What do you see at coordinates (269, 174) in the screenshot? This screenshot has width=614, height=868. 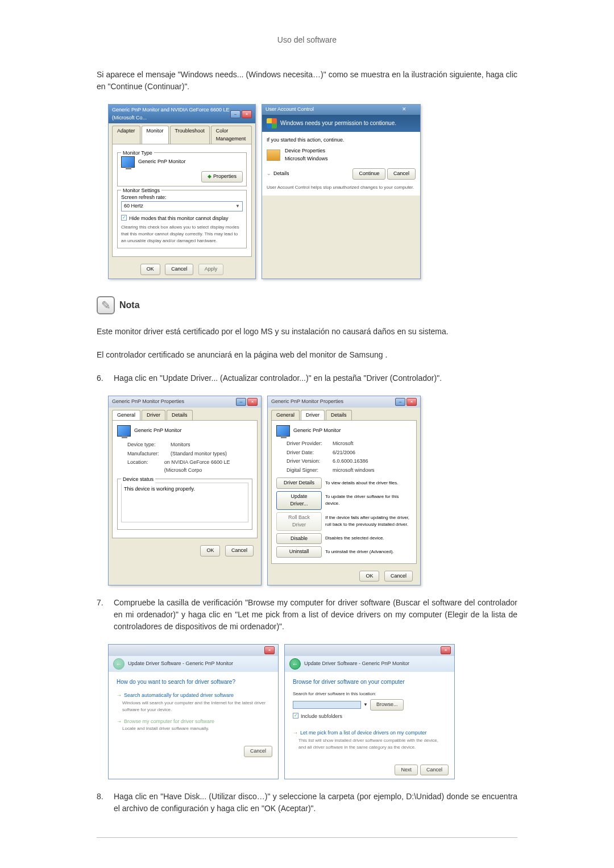 I see `chevron-down-icon: ⌄` at bounding box center [269, 174].